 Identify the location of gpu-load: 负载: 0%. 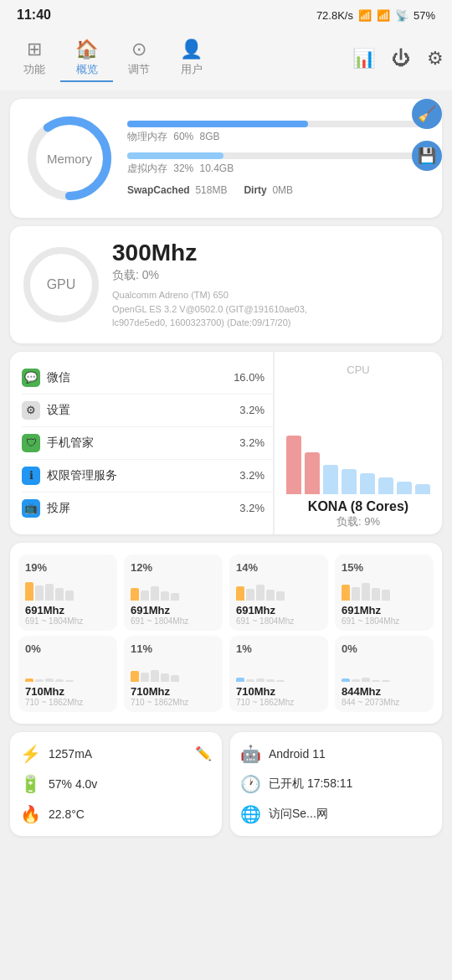
(270, 276).